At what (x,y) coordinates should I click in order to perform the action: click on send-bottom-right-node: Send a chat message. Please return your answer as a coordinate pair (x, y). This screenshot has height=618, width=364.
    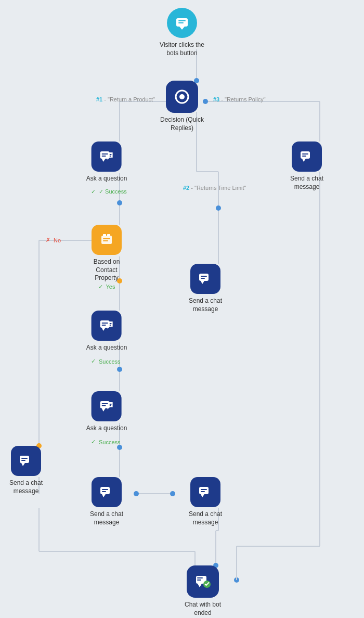
    Looking at the image, I should click on (205, 501).